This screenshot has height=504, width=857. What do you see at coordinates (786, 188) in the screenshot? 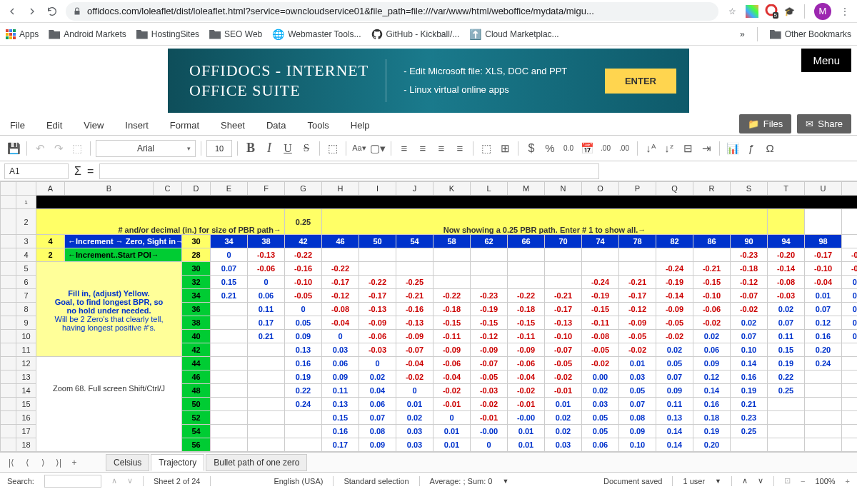
I see `col-header: T` at bounding box center [786, 188].